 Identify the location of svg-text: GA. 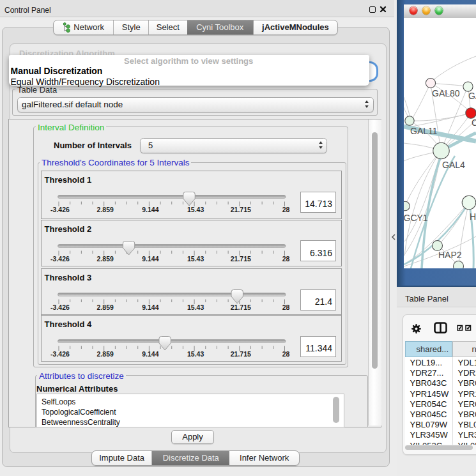
(472, 96).